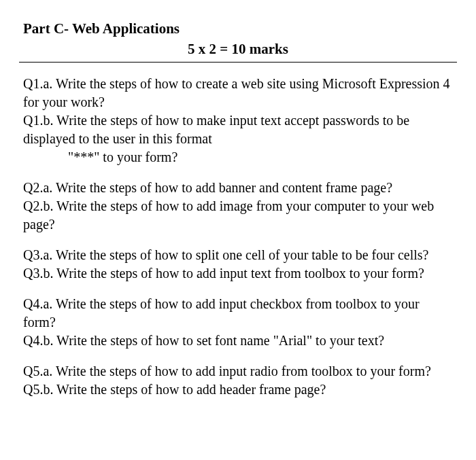 The width and height of the screenshot is (476, 460). I want to click on question-group-4: Q4.a. Write the steps of how to add inpu…, so click(238, 322).